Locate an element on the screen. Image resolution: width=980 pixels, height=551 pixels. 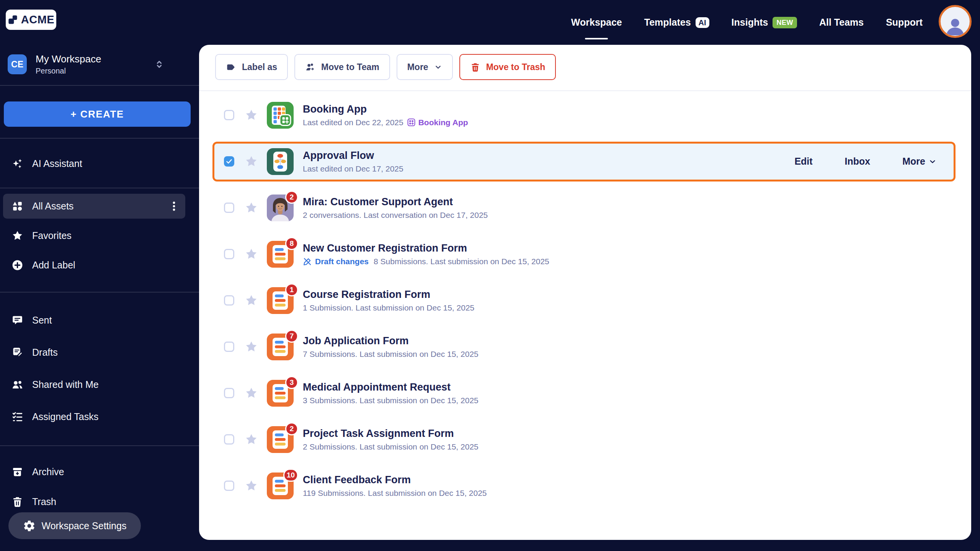
asset-subtitle-text: 2 conversations. Last conversation on De… is located at coordinates (395, 215).